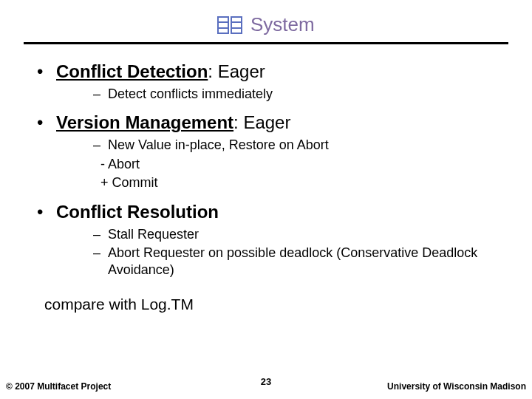  Describe the element at coordinates (279, 235) in the screenshot. I see `sub-item: Stall Requester` at that location.